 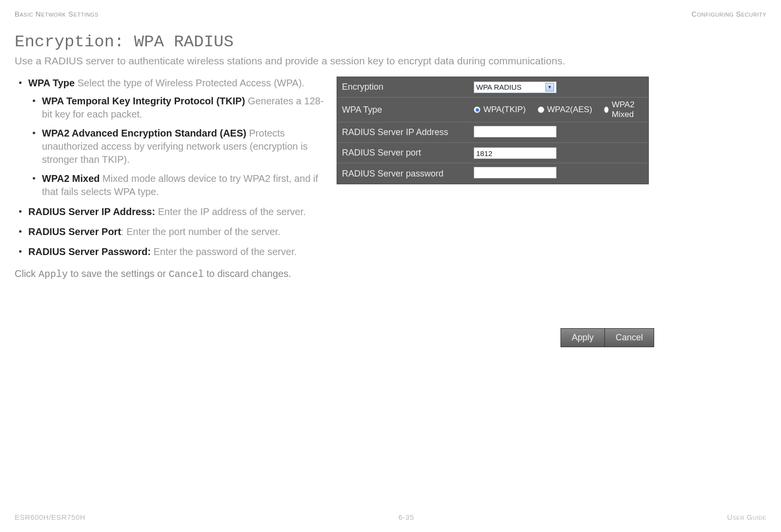 I want to click on bullet-tkip: WPA Temporal Key Integrity Protocol (TKI…, so click(x=178, y=108).